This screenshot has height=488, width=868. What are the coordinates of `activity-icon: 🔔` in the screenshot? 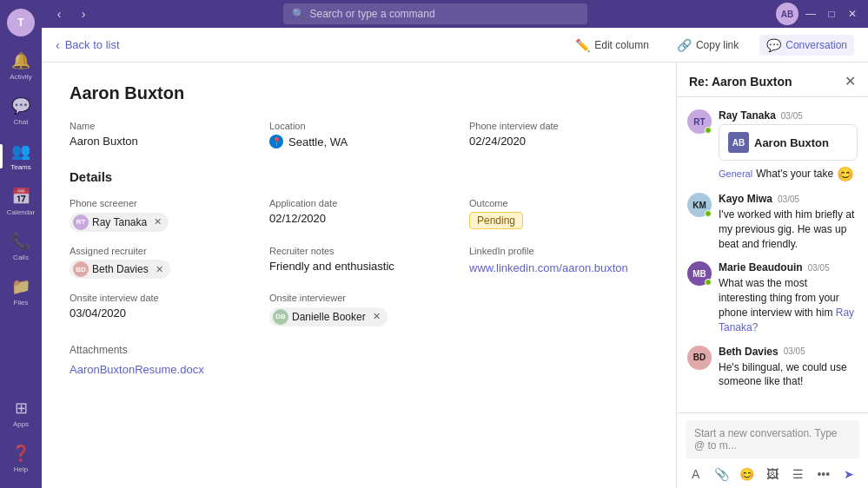 It's located at (21, 61).